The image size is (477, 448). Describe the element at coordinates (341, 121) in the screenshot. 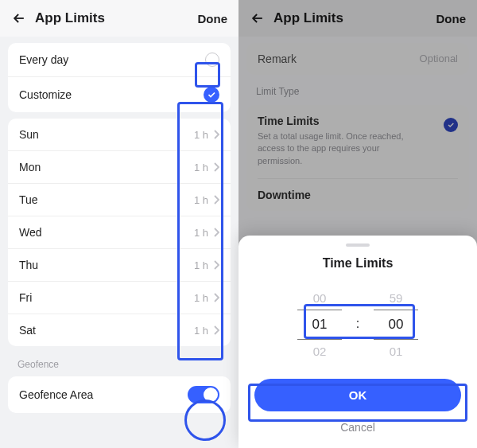

I see `time-limits-title: Time Limits` at that location.